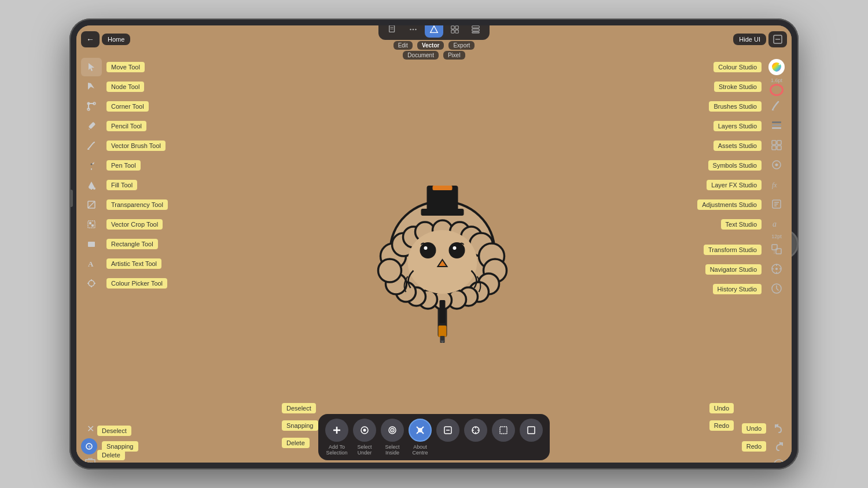  What do you see at coordinates (337, 430) in the screenshot?
I see `add-to-selection-btn` at bounding box center [337, 430].